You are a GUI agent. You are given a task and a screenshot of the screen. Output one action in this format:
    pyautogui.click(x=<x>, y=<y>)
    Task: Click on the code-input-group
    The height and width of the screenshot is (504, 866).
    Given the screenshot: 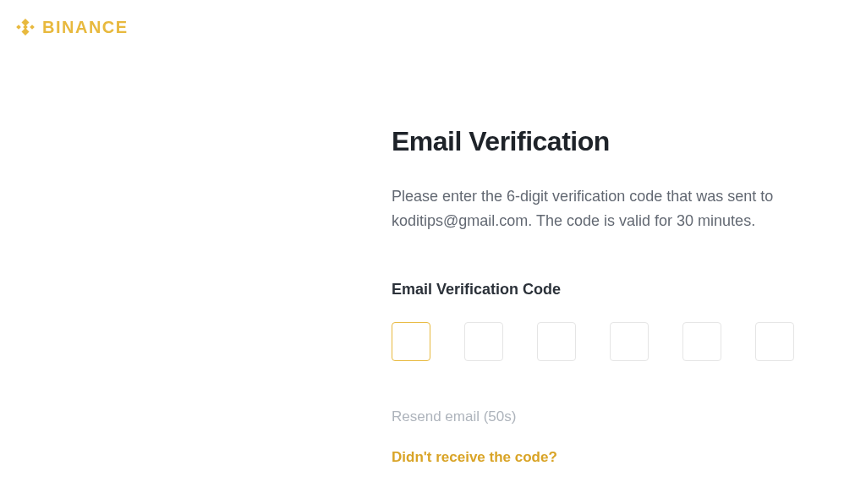 What is the action you would take?
    pyautogui.click(x=602, y=342)
    